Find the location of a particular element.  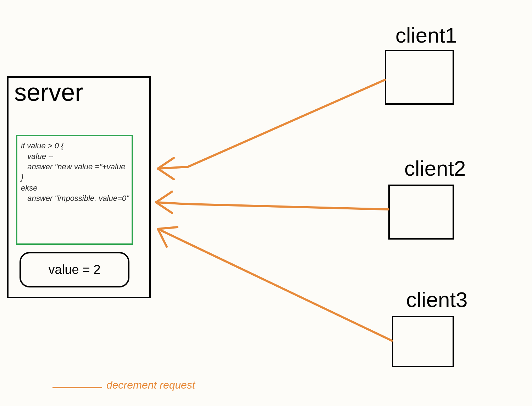

server-value-text: value = 2 is located at coordinates (74, 270).